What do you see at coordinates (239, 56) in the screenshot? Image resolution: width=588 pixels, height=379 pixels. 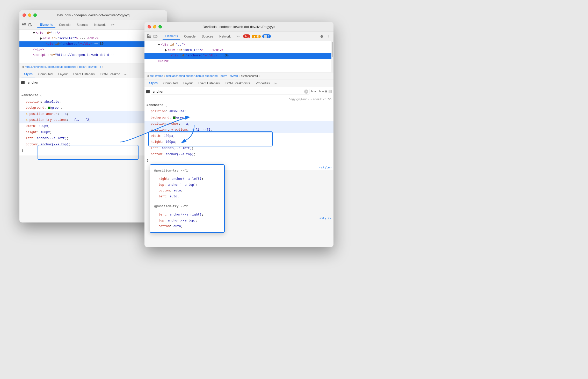 I see `dom-line-2c-selected: <div id="anchored"></div> == $0` at bounding box center [239, 56].